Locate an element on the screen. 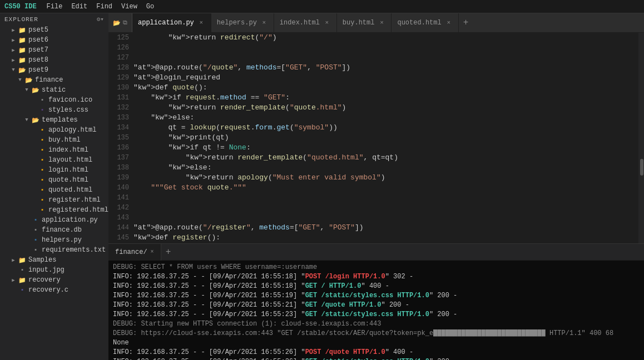 The image size is (644, 360). sidebar-item-label: finance is located at coordinates (49, 80).